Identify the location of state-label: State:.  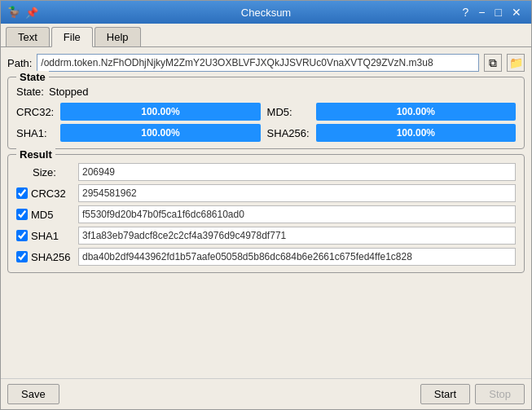
(30, 91).